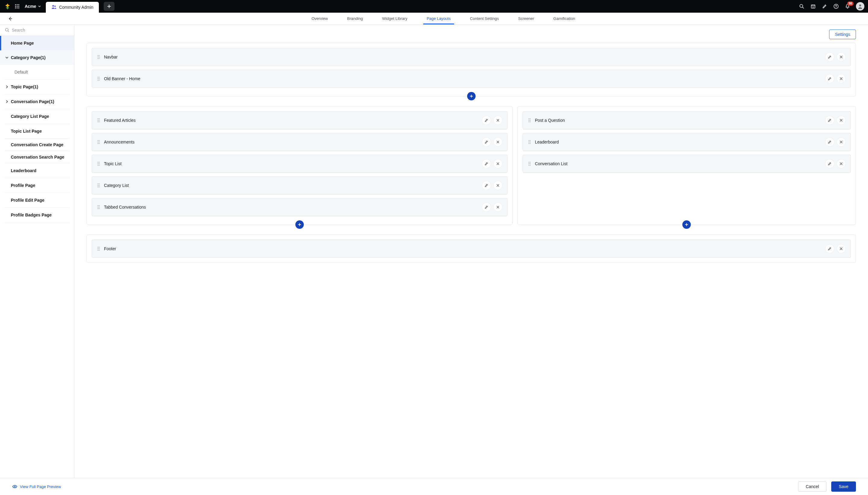  What do you see at coordinates (687, 120) in the screenshot?
I see `widget-post-a-question: Post a Question` at bounding box center [687, 120].